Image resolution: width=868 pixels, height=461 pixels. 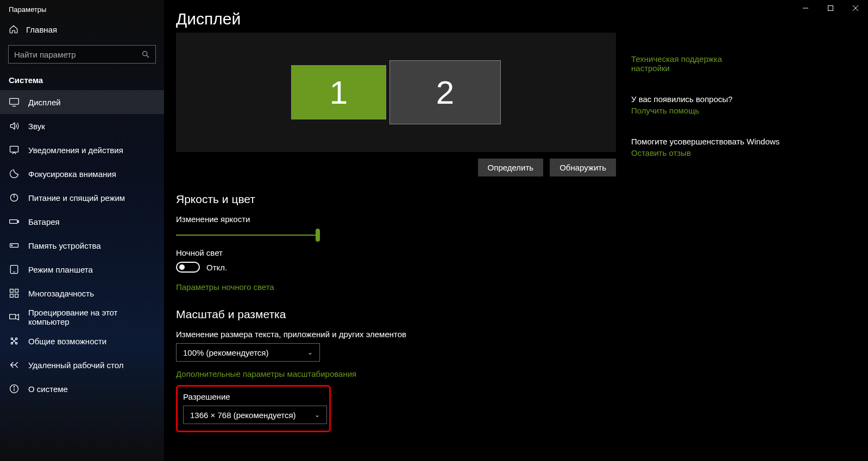 What do you see at coordinates (14, 341) in the screenshot?
I see `shared-icon` at bounding box center [14, 341].